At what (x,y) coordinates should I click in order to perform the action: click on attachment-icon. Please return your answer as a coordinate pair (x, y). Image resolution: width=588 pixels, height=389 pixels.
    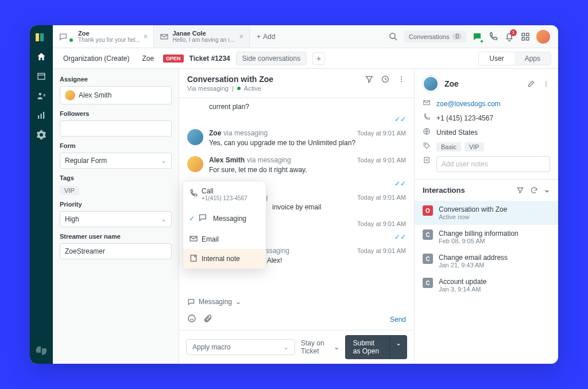
    Looking at the image, I should click on (208, 320).